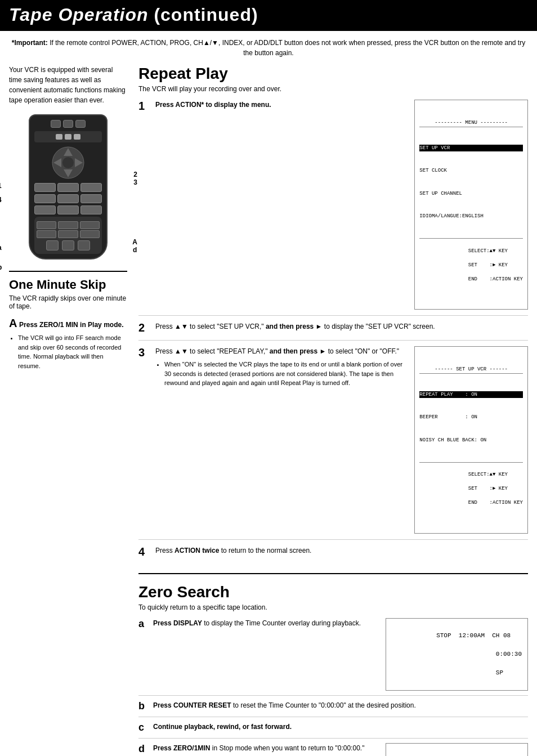  What do you see at coordinates (30, 43) in the screenshot?
I see `important-label: *Important:` at bounding box center [30, 43].